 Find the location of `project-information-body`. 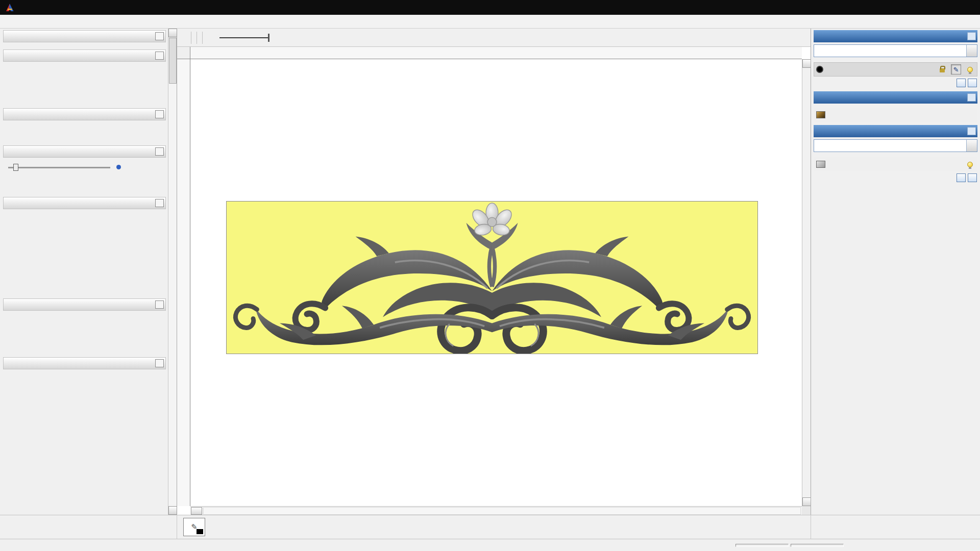

project-information-body is located at coordinates (85, 44).